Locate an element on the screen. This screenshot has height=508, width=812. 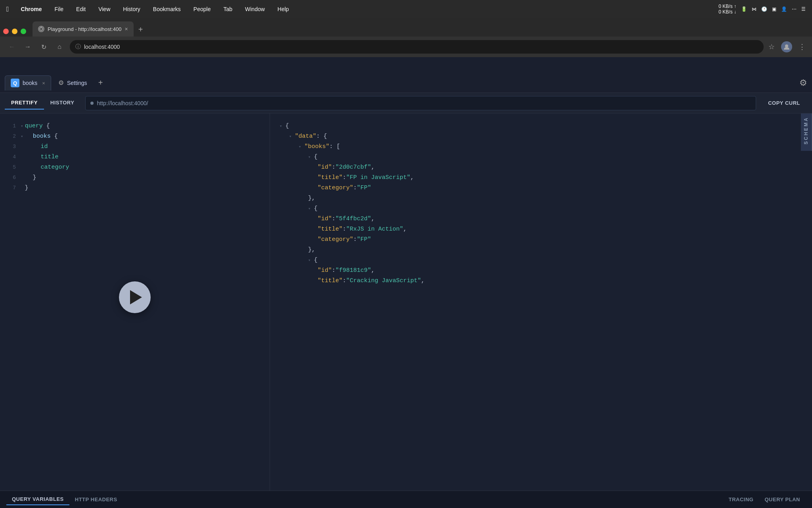
settings-gear-icon: ⚙ is located at coordinates (61, 83).